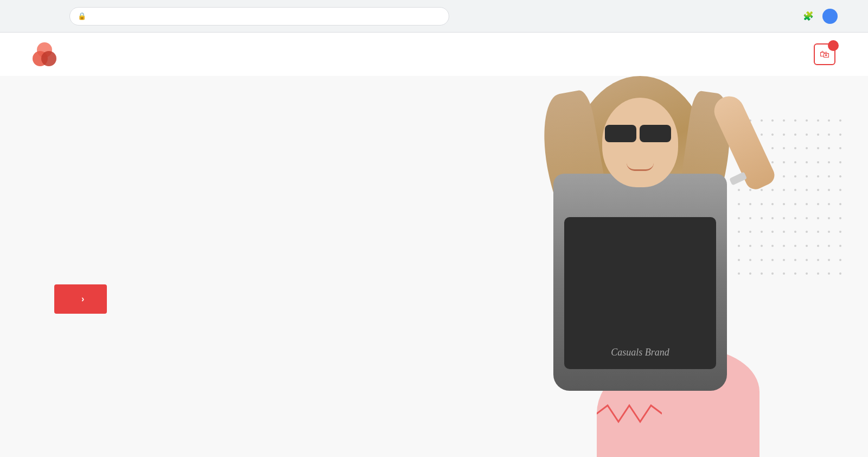 The width and height of the screenshot is (868, 457). Describe the element at coordinates (434, 16) in the screenshot. I see `browser-chrome: 🔒 🧩` at that location.